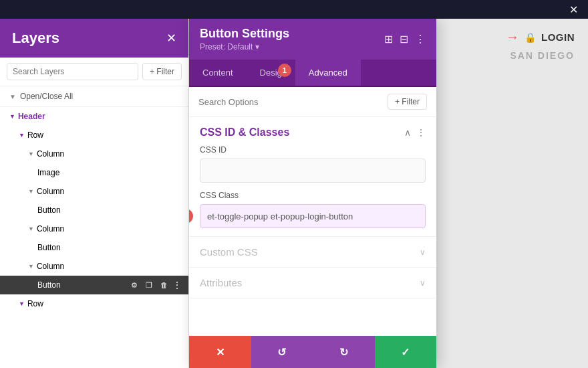 The width and height of the screenshot is (588, 368). What do you see at coordinates (149, 304) in the screenshot?
I see `duplicate-icon-row2: ❐` at bounding box center [149, 304].